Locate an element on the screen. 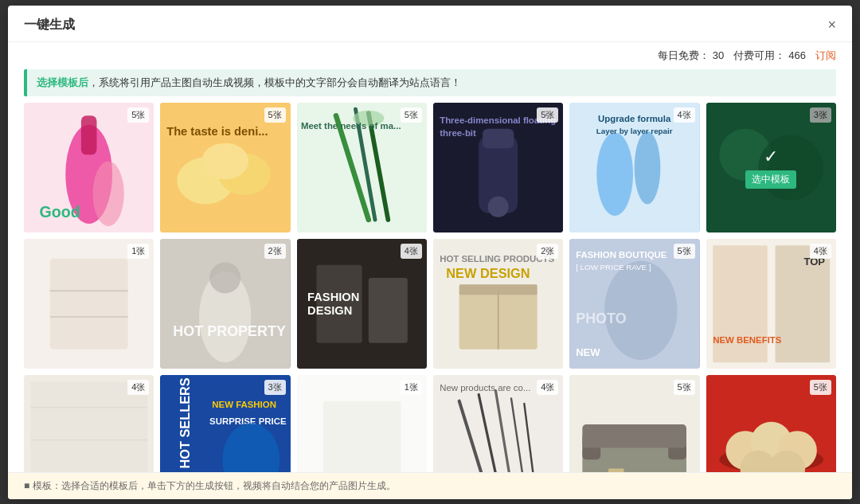 Image resolution: width=860 pixels, height=504 pixels. svg-text: FASHION is located at coordinates (333, 297).